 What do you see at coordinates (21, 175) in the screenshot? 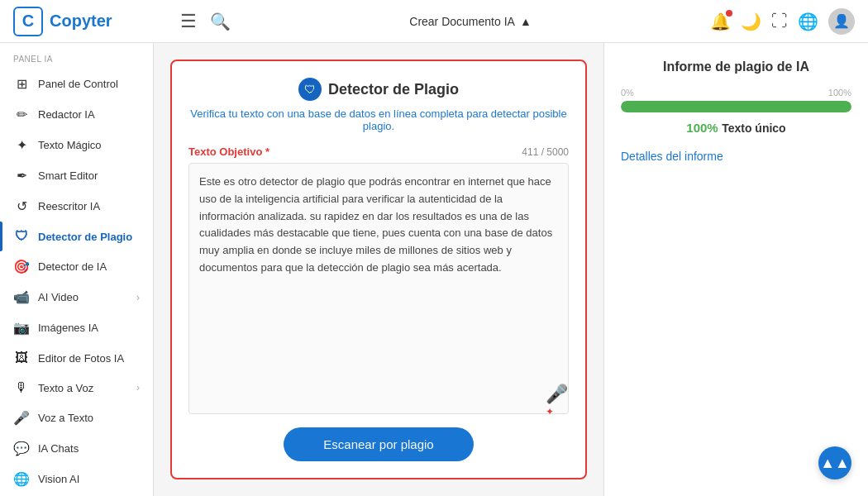
I see `smart-editor-icon: ✒` at bounding box center [21, 175].